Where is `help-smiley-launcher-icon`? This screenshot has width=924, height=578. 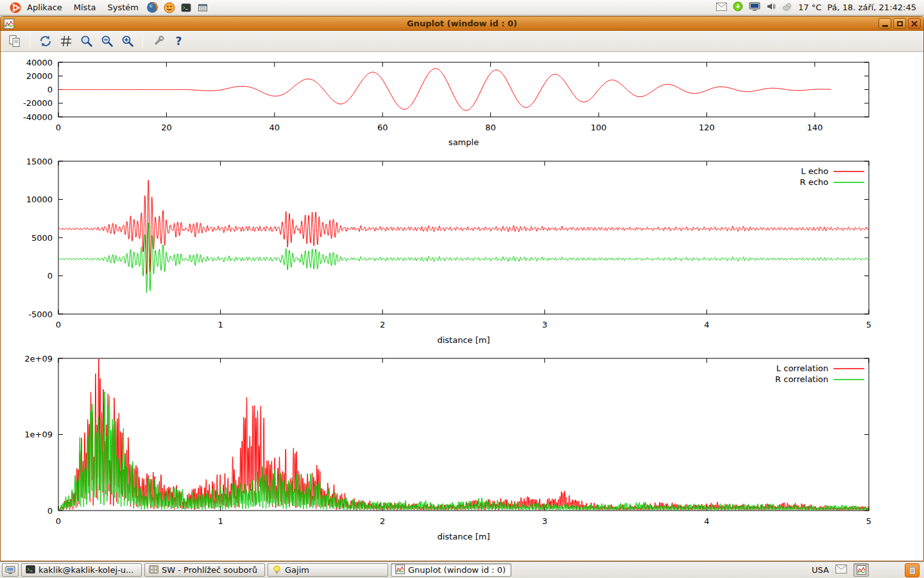
help-smiley-launcher-icon is located at coordinates (169, 8).